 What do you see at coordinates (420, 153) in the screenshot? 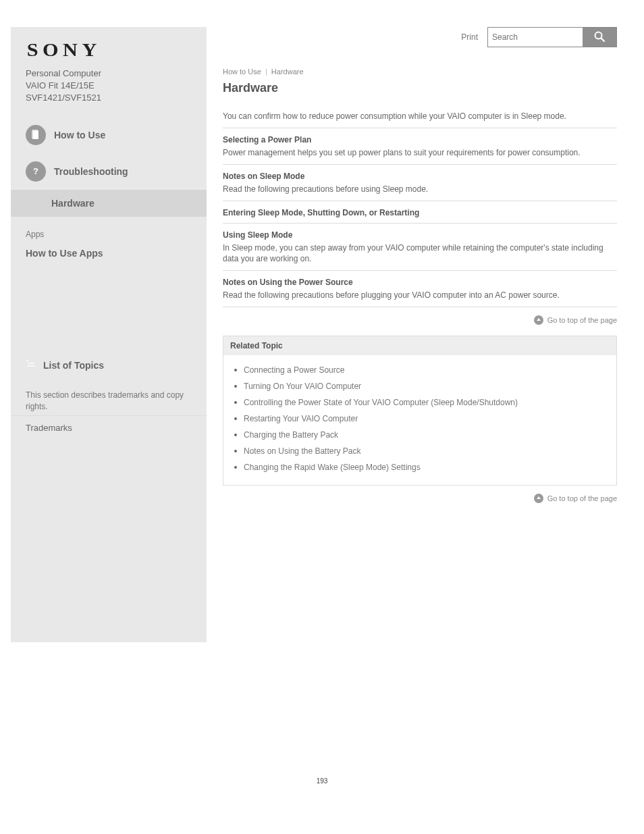
I see `topic-desc: Power management helps you set up power …` at bounding box center [420, 153].